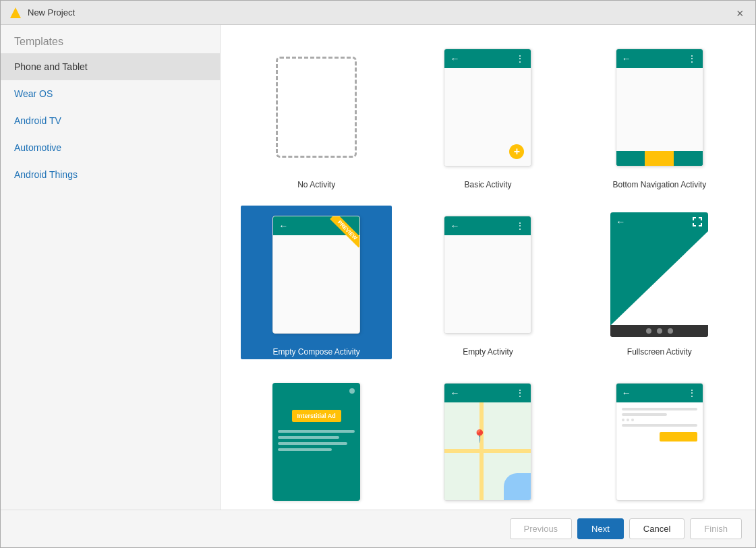  Describe the element at coordinates (378, 13) in the screenshot. I see `titlebar: New Project ×` at that location.